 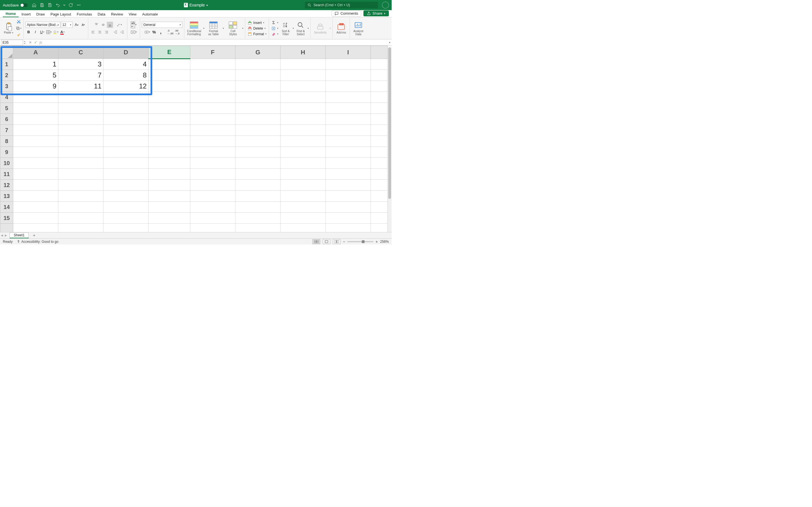 I want to click on cell: 1, so click(x=36, y=64).